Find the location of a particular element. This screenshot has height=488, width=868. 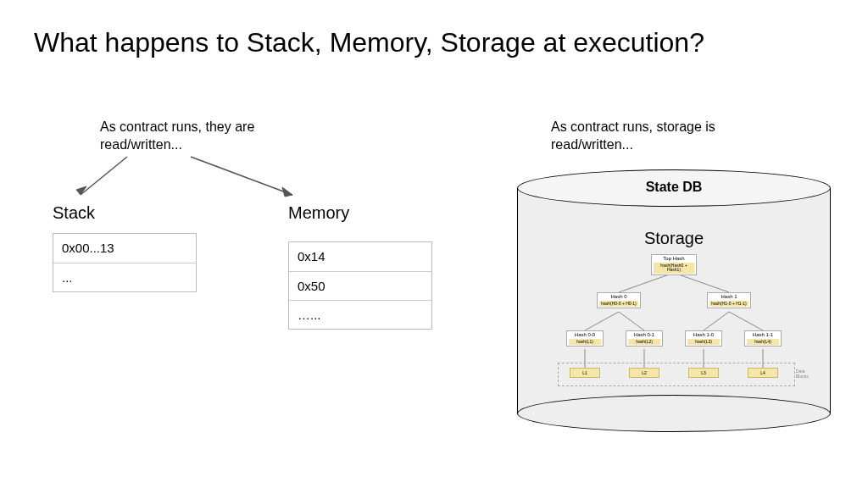

stack-row: 0x00...13 is located at coordinates (125, 248).